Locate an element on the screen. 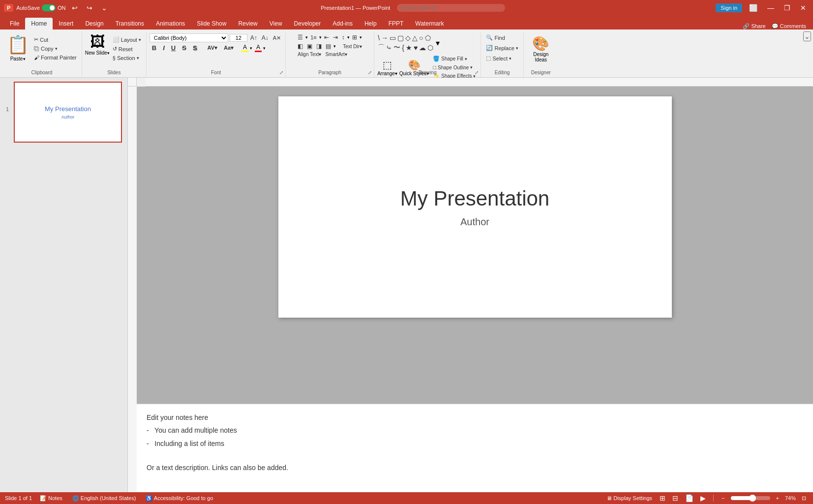 The height and width of the screenshot is (504, 813). align-left-btn: ◧ is located at coordinates (300, 46).